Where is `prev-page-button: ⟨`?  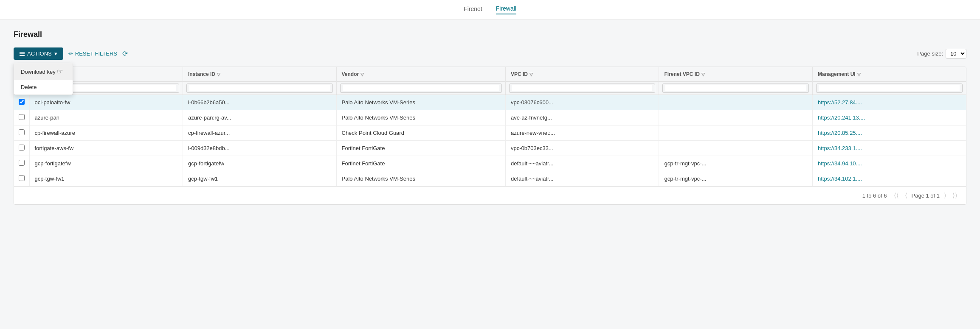
prev-page-button: ⟨ is located at coordinates (906, 195).